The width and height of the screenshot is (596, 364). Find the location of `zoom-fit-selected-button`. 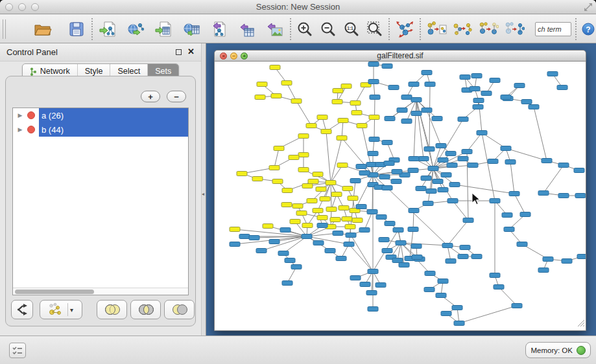

zoom-fit-selected-button is located at coordinates (375, 29).